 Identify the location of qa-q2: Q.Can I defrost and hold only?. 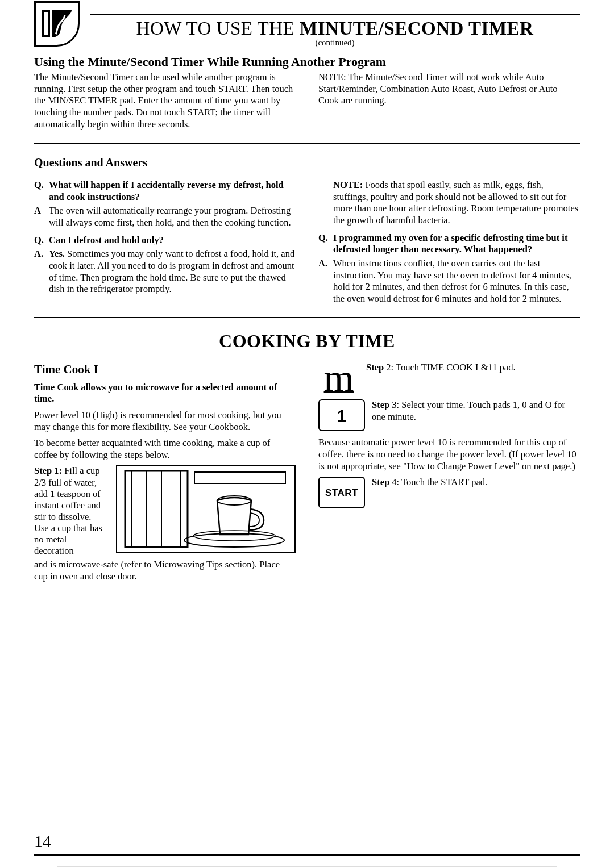
(165, 241).